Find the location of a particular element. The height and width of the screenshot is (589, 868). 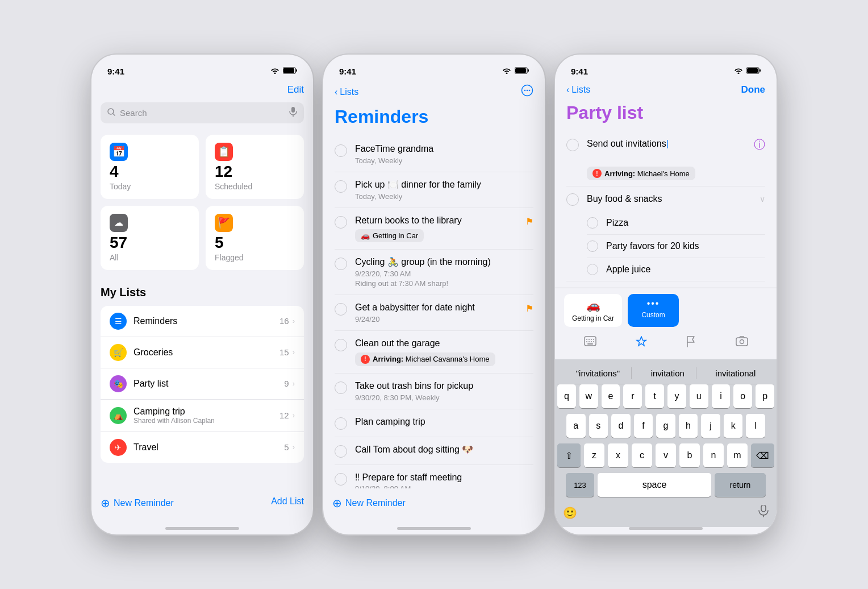

party-item-food: Buy food & snacks ∨ Pizza Party favors f… is located at coordinates (666, 234).